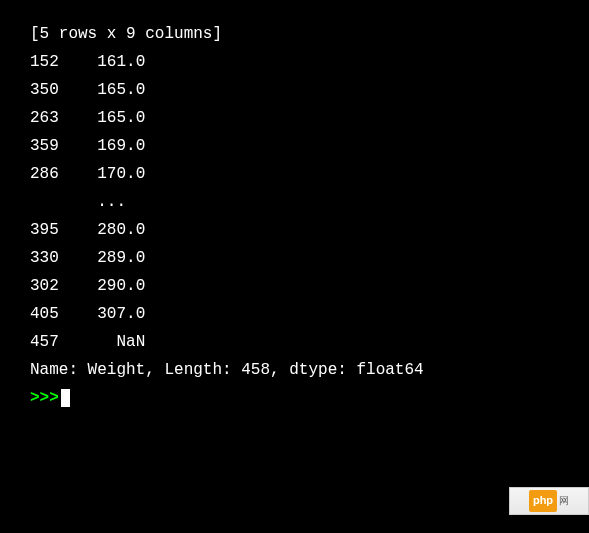 This screenshot has height=533, width=589. I want to click on dataframe-shape-info: [5 rows x 9 columns], so click(294, 34).